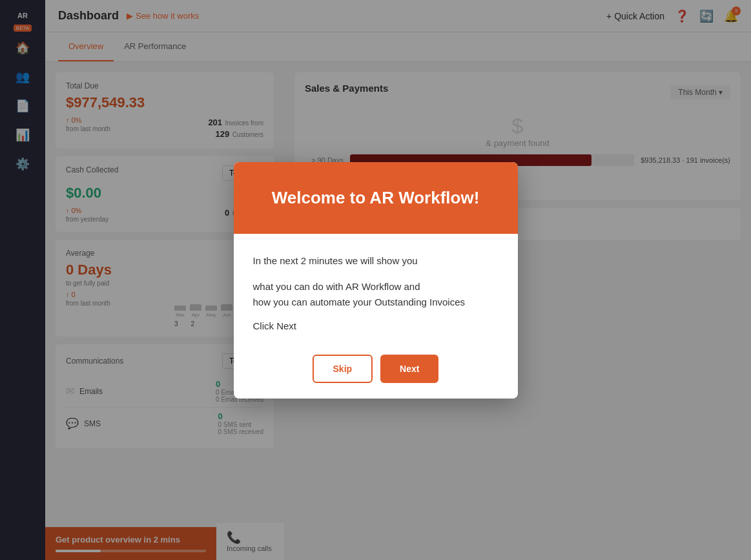 This screenshot has height=560, width=751. I want to click on modal-title: Welcome to AR Workflow!, so click(376, 198).